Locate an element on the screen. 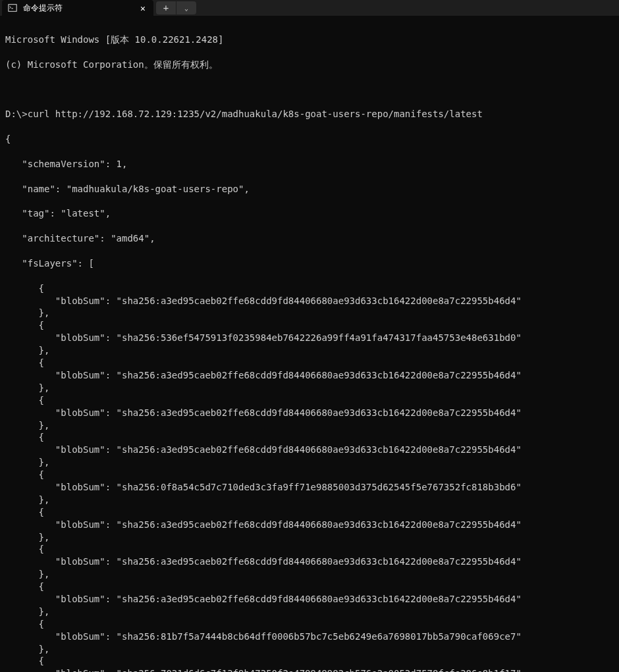  command-line: D:\>curl http://192.168.72.129:1235/v2/m… is located at coordinates (310, 115).